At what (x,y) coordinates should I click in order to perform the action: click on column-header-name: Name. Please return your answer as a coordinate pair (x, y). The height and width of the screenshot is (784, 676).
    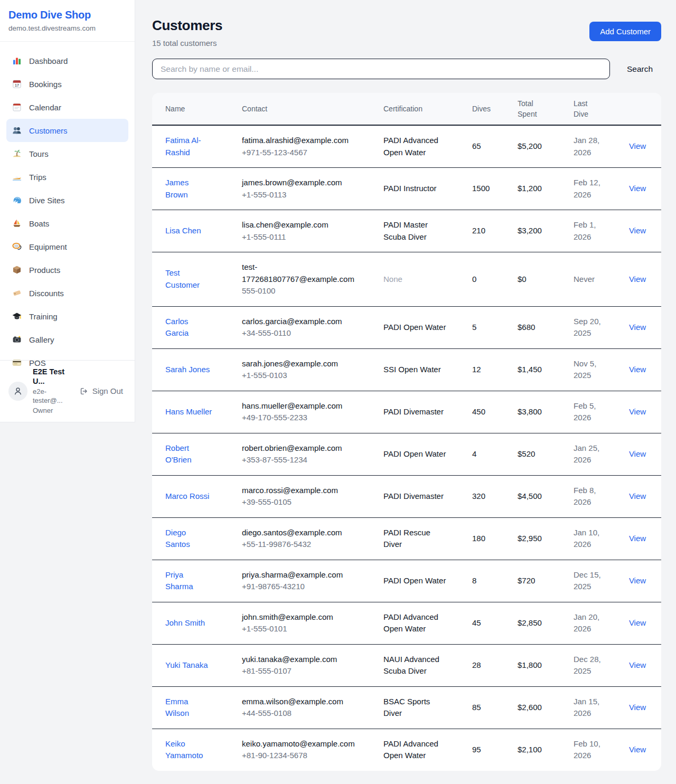
    Looking at the image, I should click on (204, 109).